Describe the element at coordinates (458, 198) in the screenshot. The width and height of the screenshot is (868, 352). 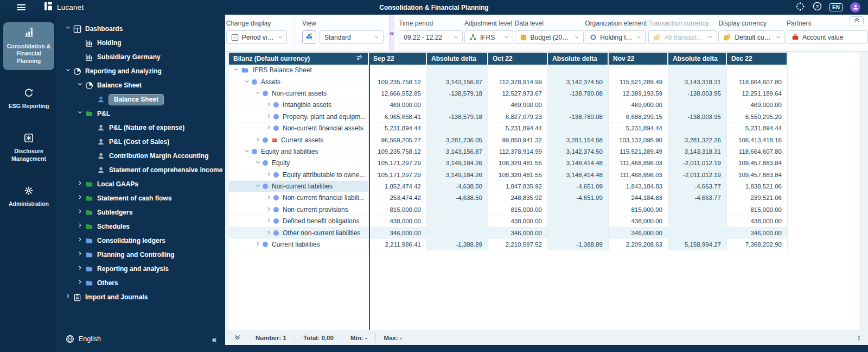
I see `value-cell: -4,638.50` at that location.